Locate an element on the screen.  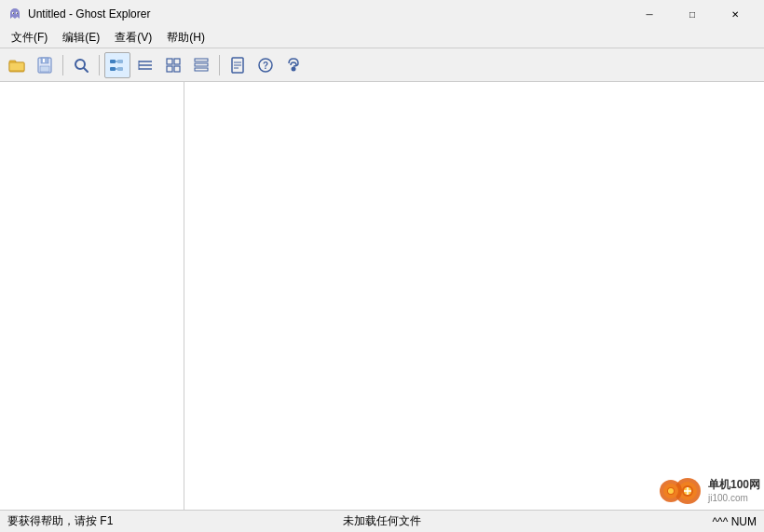
window-title: Untitled - Ghost Explorer is located at coordinates (89, 14).